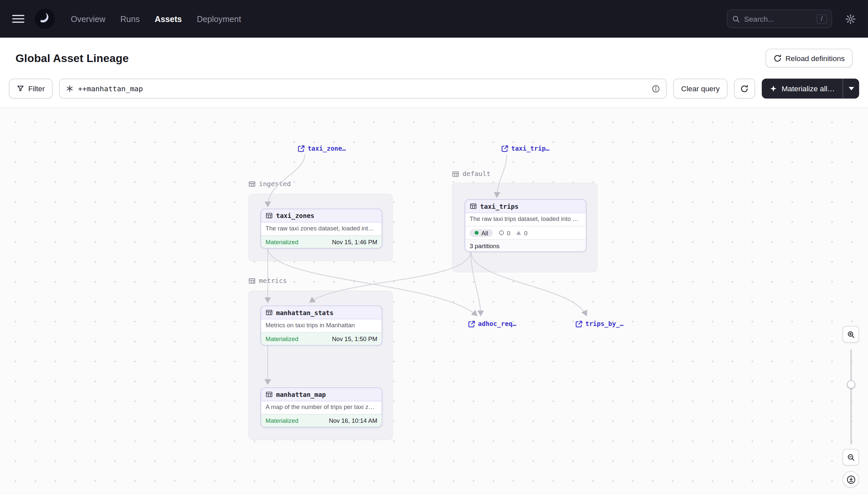 This screenshot has width=868, height=495. Describe the element at coordinates (481, 233) in the screenshot. I see `partition-health-all: All` at that location.